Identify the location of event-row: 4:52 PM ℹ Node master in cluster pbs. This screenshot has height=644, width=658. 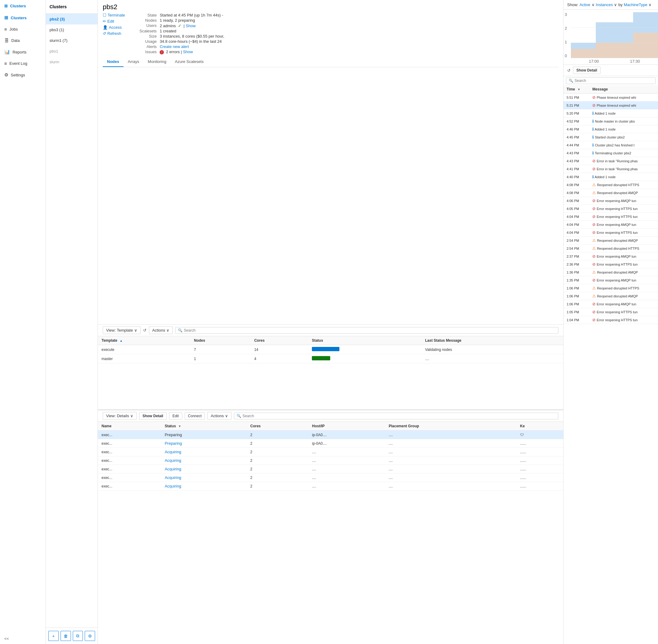
(611, 121).